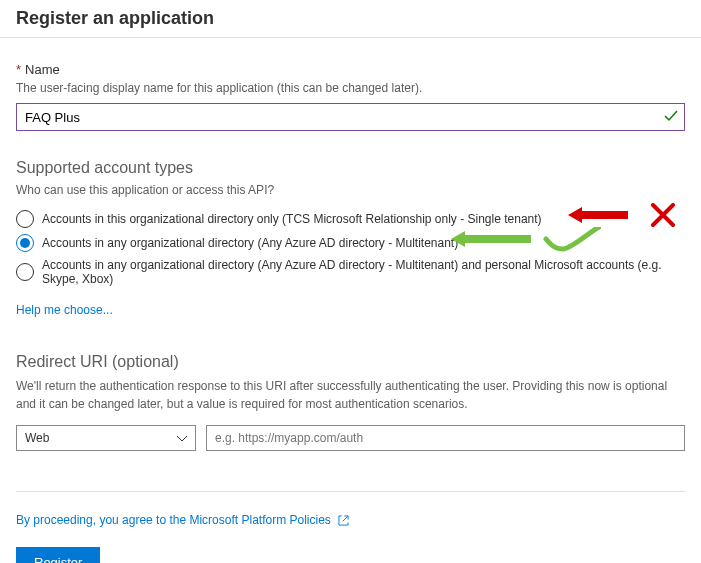 The width and height of the screenshot is (701, 563). Describe the element at coordinates (344, 520) in the screenshot. I see `external-link-icon` at that location.